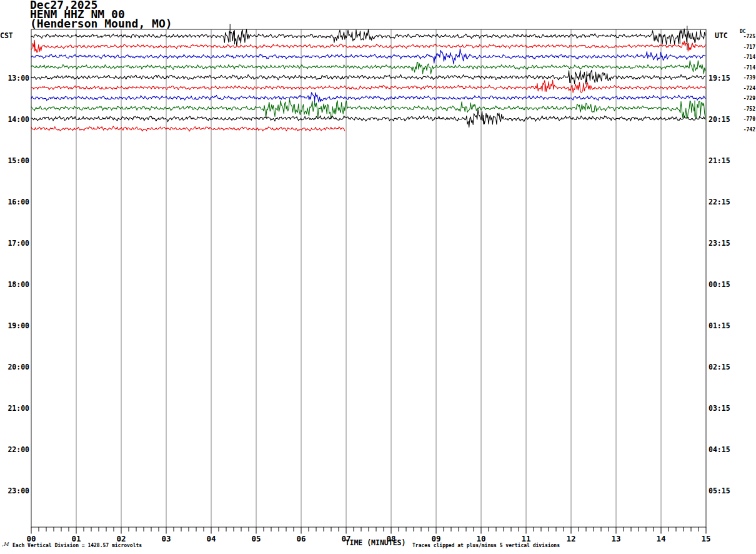 The image size is (756, 554). Describe the element at coordinates (720, 491) in the screenshot. I see `utc-time-label: 05:15` at that location.